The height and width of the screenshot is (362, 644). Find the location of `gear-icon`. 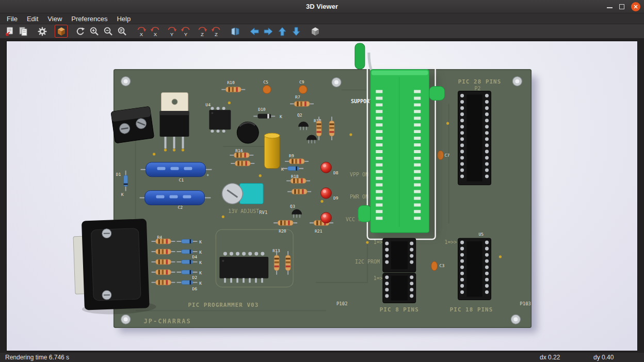

gear-icon is located at coordinates (42, 31).